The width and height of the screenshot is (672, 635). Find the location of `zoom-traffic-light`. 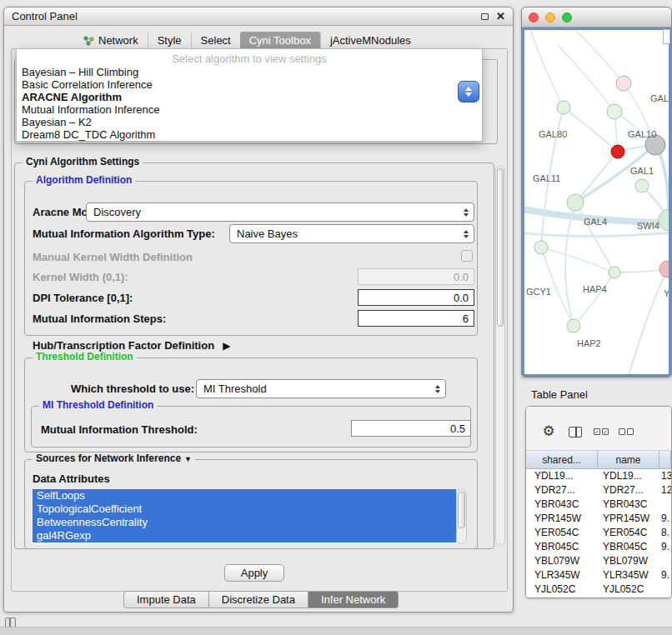

zoom-traffic-light is located at coordinates (567, 18).